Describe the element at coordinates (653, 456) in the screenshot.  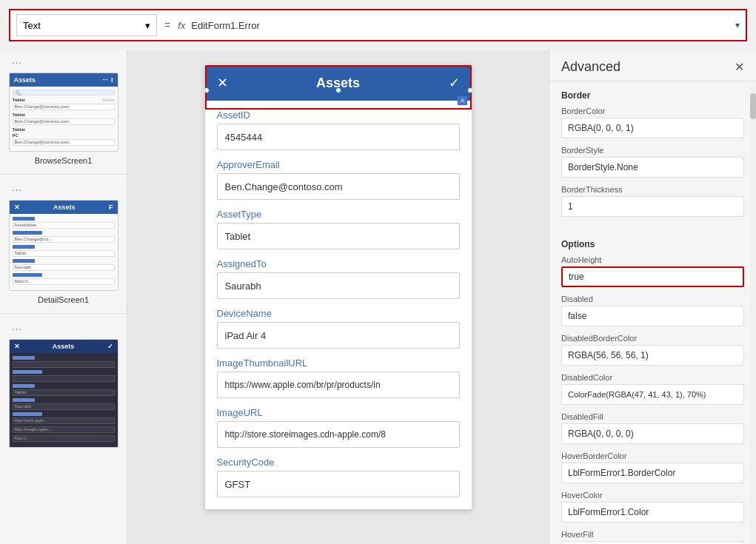
I see `hover-border-color-label: HoverBorderColor` at that location.